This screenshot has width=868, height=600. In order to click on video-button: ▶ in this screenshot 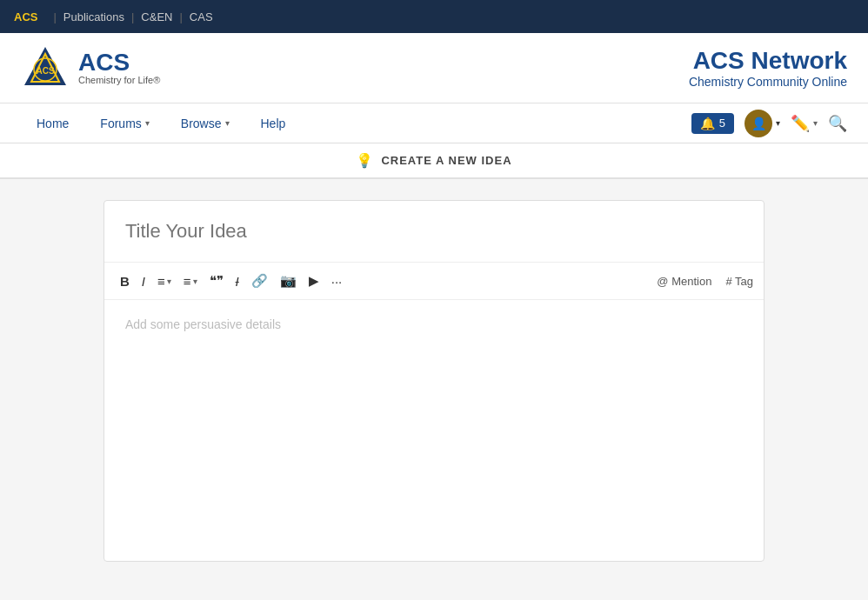, I will do `click(314, 281)`.